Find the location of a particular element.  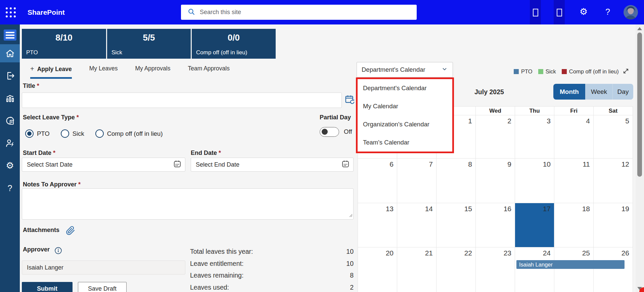

calendar-cell: 16 is located at coordinates (496, 225).